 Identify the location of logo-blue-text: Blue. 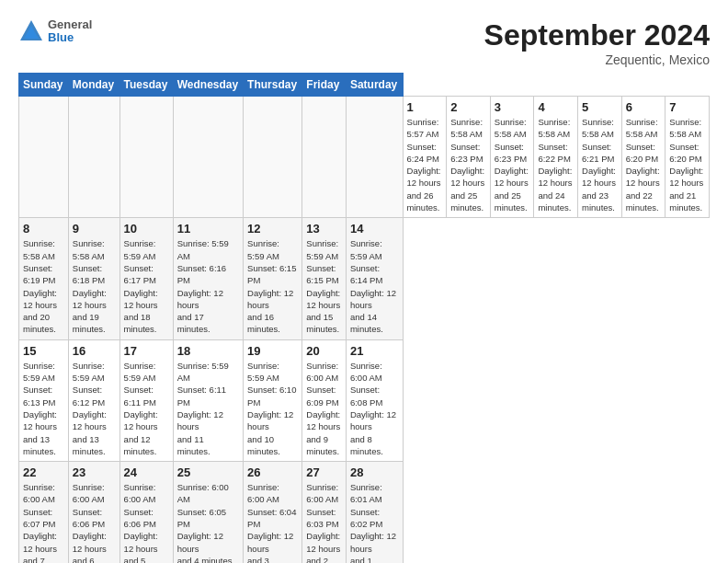
(70, 38).